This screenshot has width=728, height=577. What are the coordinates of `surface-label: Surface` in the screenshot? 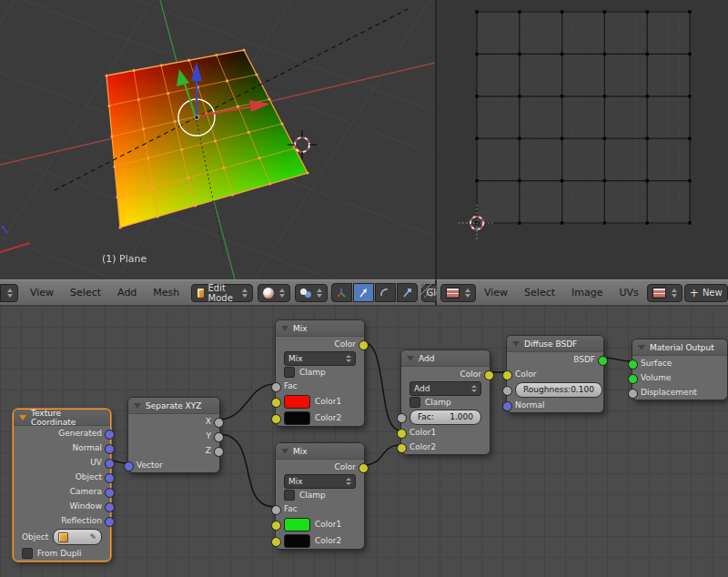 It's located at (656, 363).